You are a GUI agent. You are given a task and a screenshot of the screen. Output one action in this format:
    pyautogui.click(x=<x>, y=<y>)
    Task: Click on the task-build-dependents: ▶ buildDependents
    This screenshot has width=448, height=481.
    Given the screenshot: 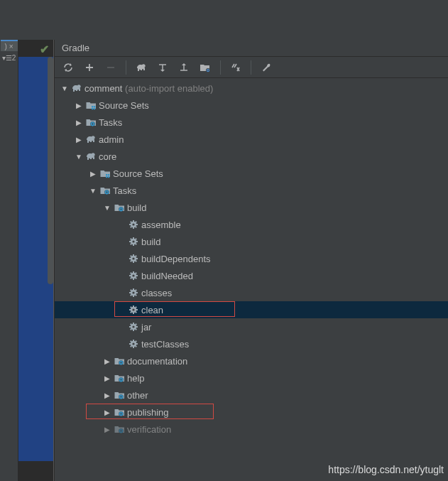 What is the action you would take?
    pyautogui.click(x=251, y=259)
    